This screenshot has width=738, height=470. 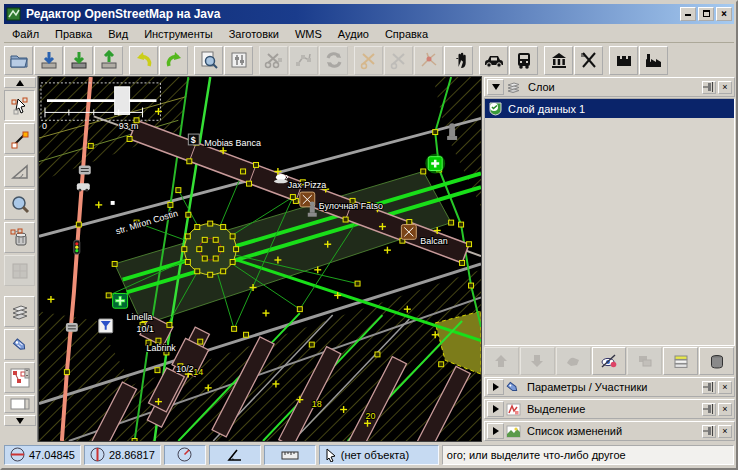 I want to click on factory-preset-button, so click(x=654, y=60).